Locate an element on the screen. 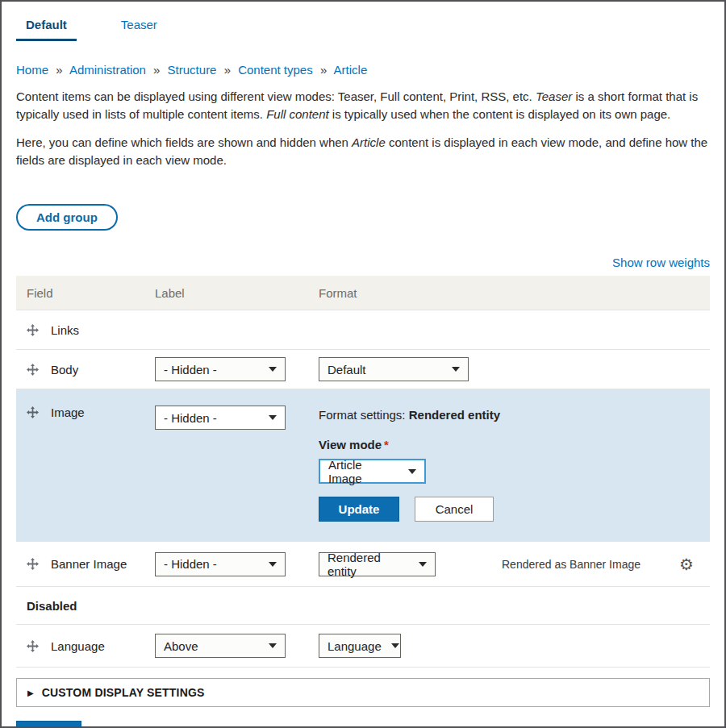 This screenshot has height=728, width=726. format-settings-actions: Update Cancel is located at coordinates (515, 510).